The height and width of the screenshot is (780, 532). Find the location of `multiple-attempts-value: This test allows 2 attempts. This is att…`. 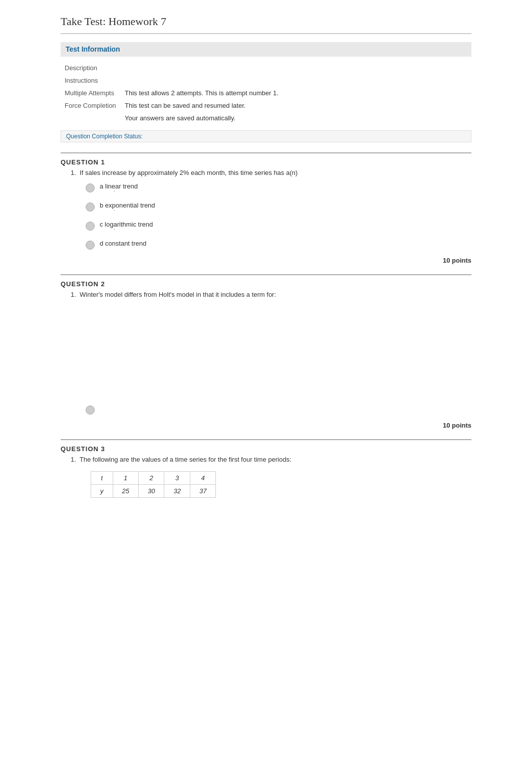

multiple-attempts-value: This test allows 2 attempts. This is att… is located at coordinates (296, 93).